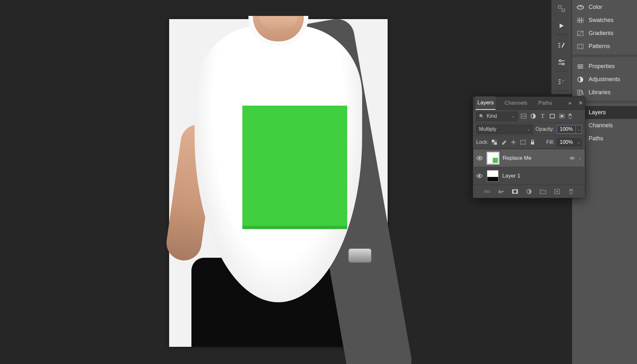 This screenshot has height=364, width=637. What do you see at coordinates (605, 46) in the screenshot?
I see `panel-patterns: Patterns` at bounding box center [605, 46].